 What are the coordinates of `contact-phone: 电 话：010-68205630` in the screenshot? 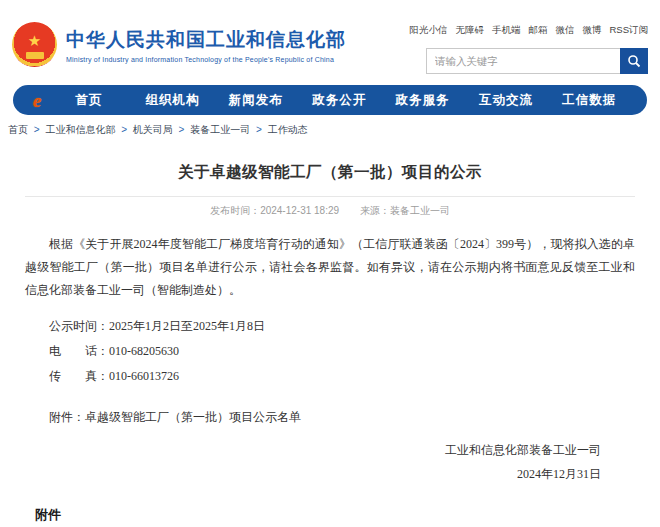 It's located at (330, 352).